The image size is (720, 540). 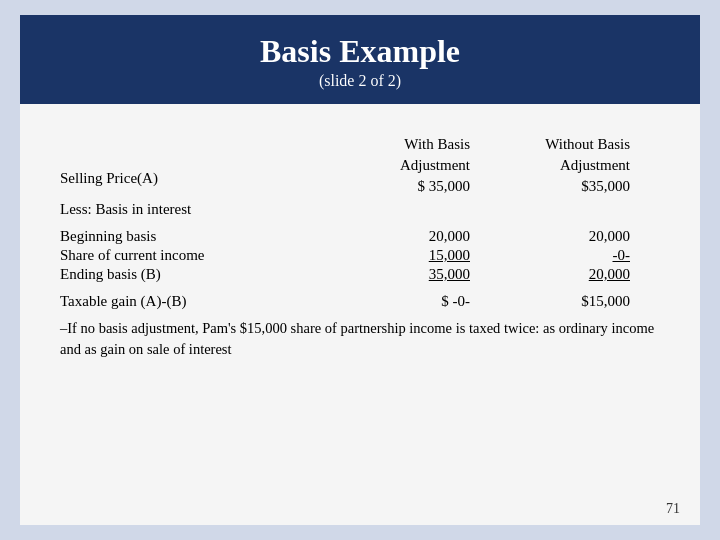 I want to click on without-basis-line3: $35,000, so click(x=555, y=186).